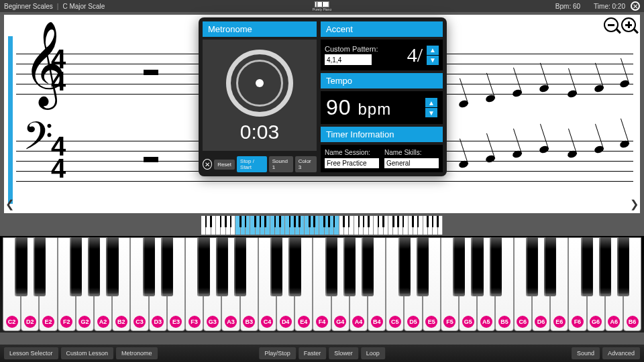 This screenshot has height=362, width=644. What do you see at coordinates (486, 322) in the screenshot?
I see `key-label: A5` at bounding box center [486, 322].